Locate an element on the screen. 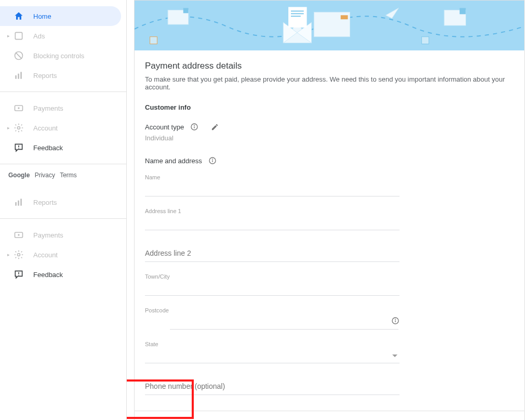 The width and height of the screenshot is (532, 420). submit-row: SUBMIT is located at coordinates (329, 415).